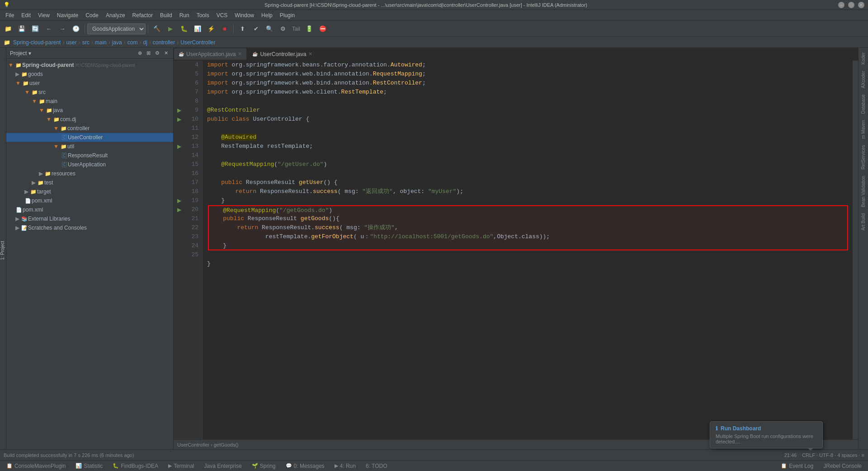 The width and height of the screenshot is (868, 471). Describe the element at coordinates (86, 42) in the screenshot. I see `bc-src: src` at that location.